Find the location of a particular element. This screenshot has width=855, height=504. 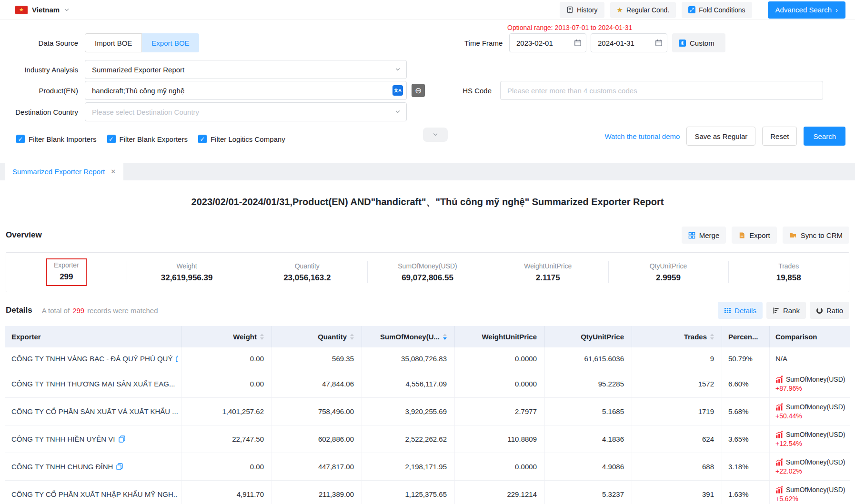

rank-bars-icon is located at coordinates (776, 310).